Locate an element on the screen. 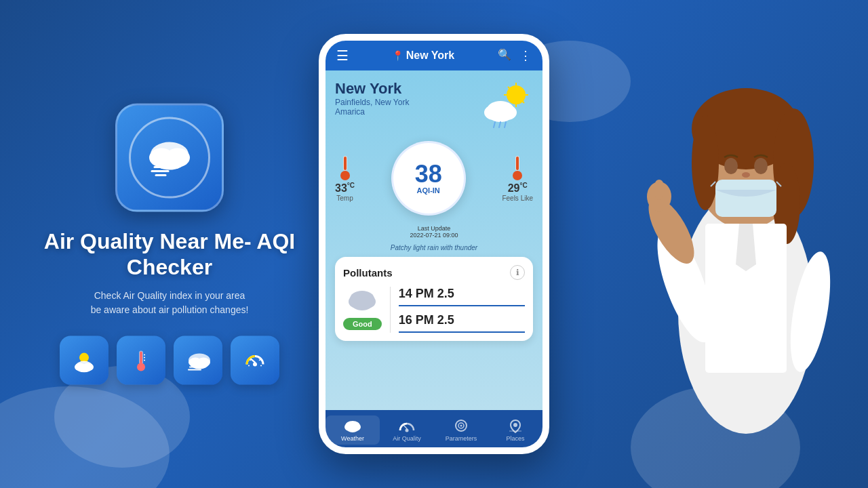  temp-left-value: 33°C is located at coordinates (344, 188).